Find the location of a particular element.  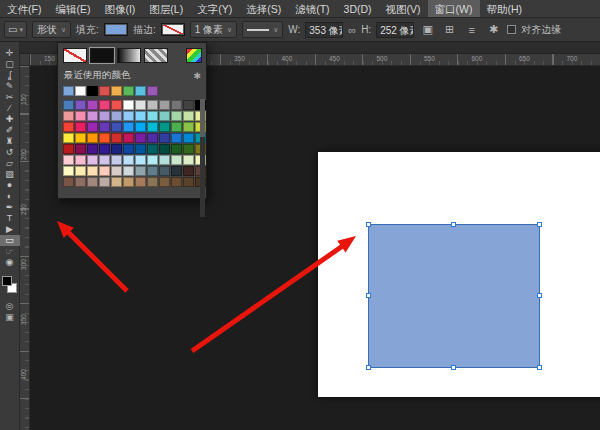

blur-tool: ● is located at coordinates (10, 186).